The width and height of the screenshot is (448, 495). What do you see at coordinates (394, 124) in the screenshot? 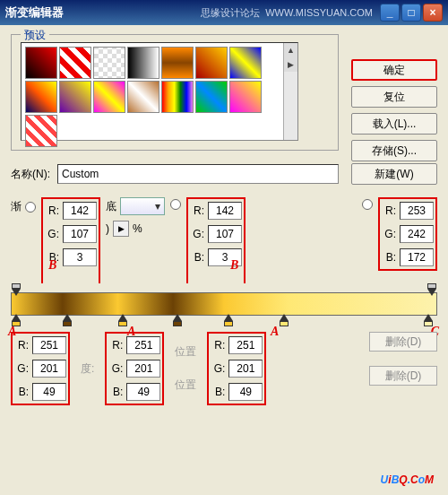
I see `load-button: 载入(L)...` at bounding box center [394, 124].